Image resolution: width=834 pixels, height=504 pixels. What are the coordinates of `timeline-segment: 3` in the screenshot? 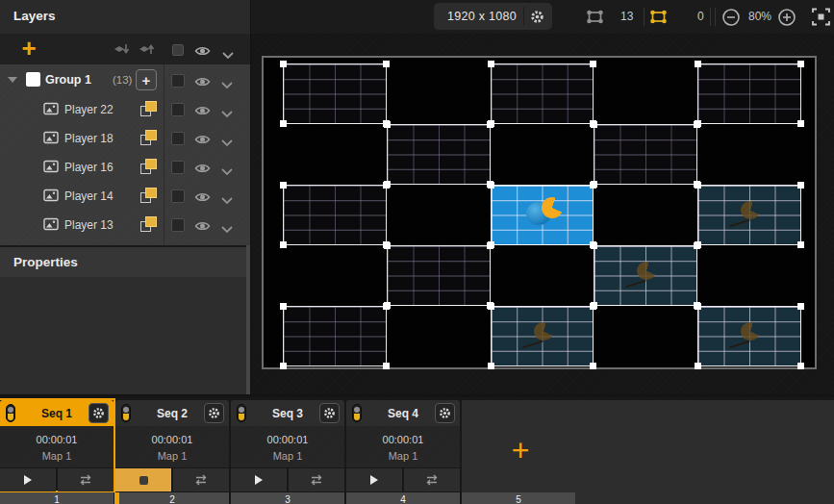 It's located at (288, 498).